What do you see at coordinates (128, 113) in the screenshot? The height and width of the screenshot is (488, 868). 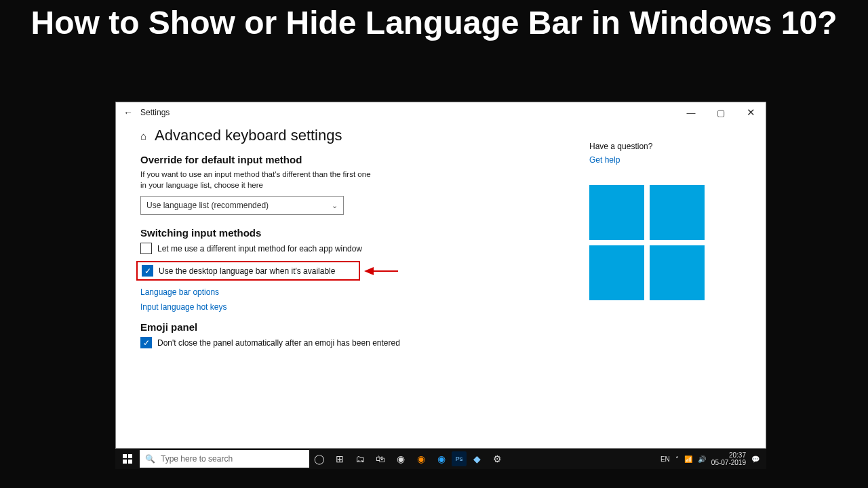 I see `back-button: ←` at bounding box center [128, 113].